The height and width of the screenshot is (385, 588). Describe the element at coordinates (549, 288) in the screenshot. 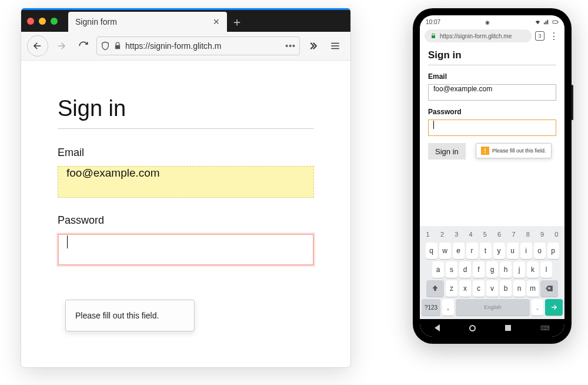

I see `backspace-icon` at that location.